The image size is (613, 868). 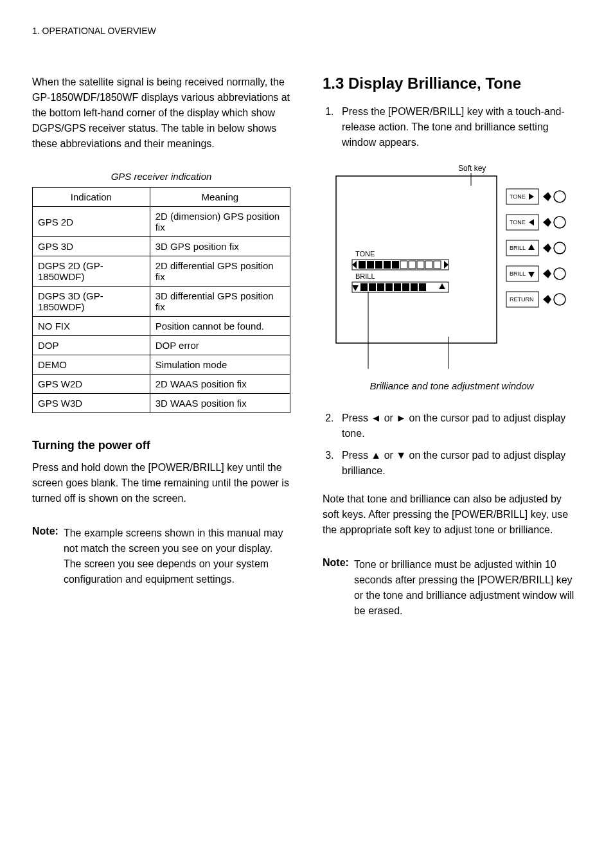 What do you see at coordinates (220, 346) in the screenshot?
I see `table-cell: DOP error` at bounding box center [220, 346].